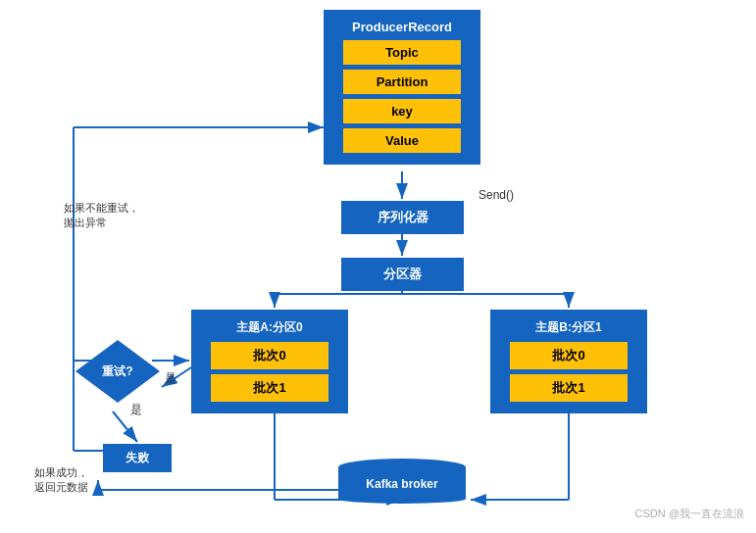  I want to click on kafka-broker-label: Kafka broker, so click(402, 484).